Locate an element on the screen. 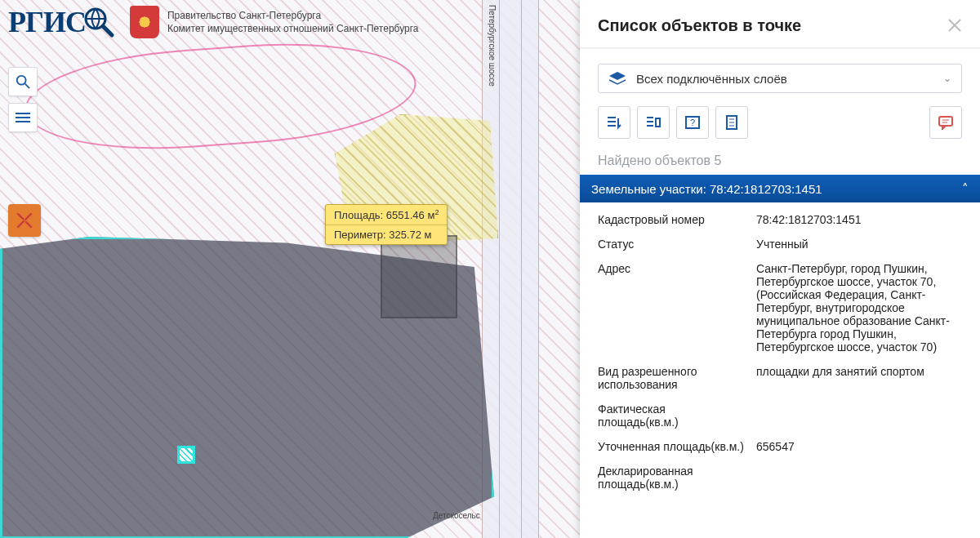 The height and width of the screenshot is (538, 980). help-square-icon: ? is located at coordinates (693, 122).